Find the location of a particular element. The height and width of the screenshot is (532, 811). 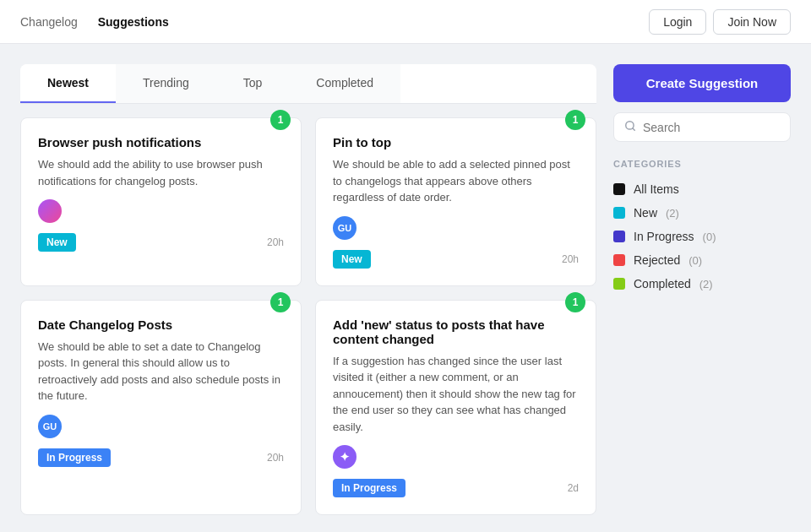

card-2: 1 Pin to top We should be able to add a … is located at coordinates (456, 202).